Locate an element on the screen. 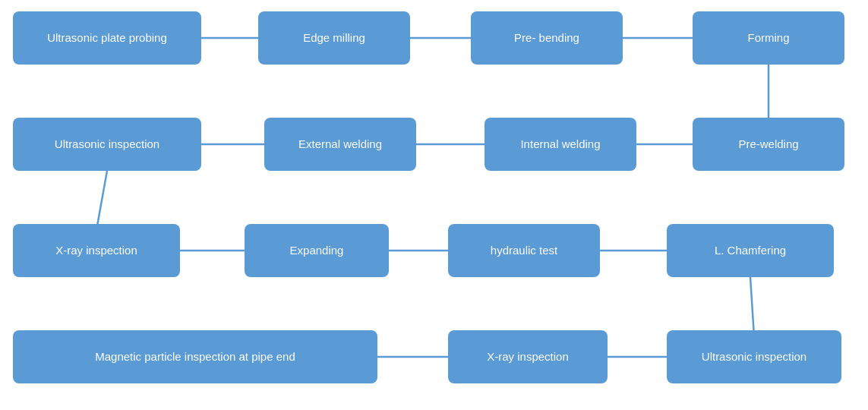 This screenshot has height=410, width=868. x-ray-inspection-1: X-ray inspection is located at coordinates (96, 251).